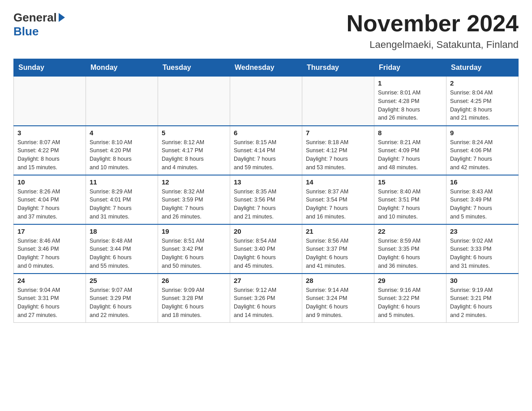  I want to click on calendar-cell: 16Sunrise: 8:43 AM Sunset: 3:49 PM Dayli…, so click(483, 200).